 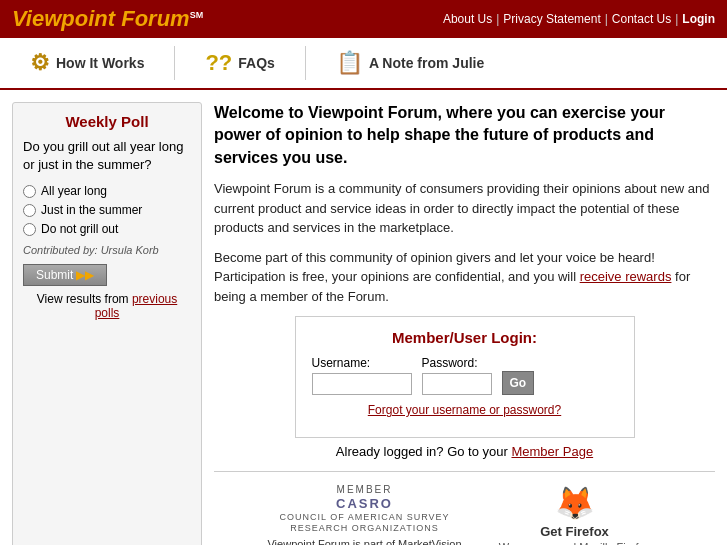 What do you see at coordinates (107, 122) in the screenshot?
I see `poll-title: Weekly Poll` at bounding box center [107, 122].